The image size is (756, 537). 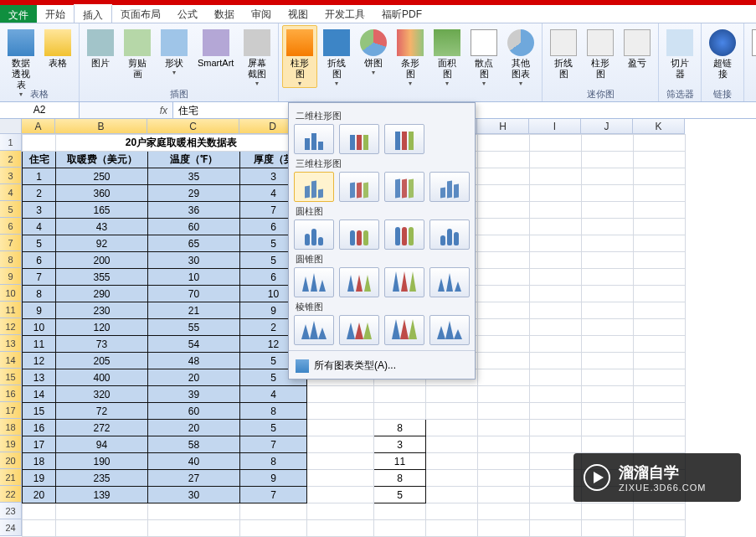 I want to click on cone-3d, so click(x=450, y=282).